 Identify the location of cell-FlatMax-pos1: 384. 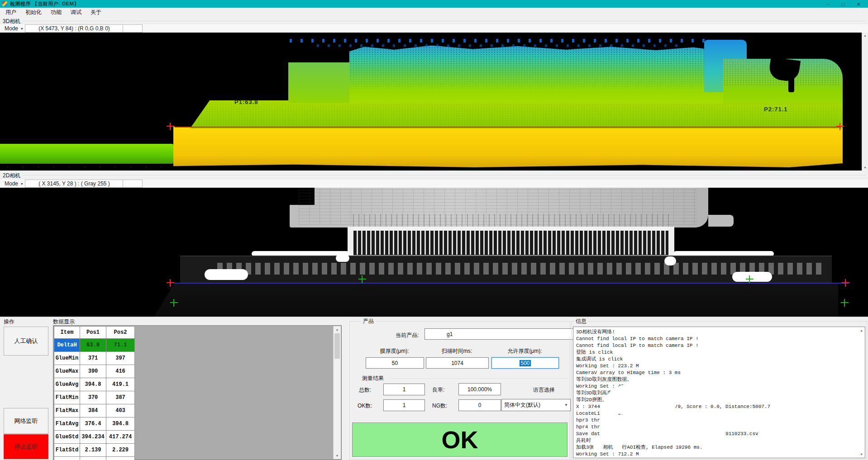
(93, 411).